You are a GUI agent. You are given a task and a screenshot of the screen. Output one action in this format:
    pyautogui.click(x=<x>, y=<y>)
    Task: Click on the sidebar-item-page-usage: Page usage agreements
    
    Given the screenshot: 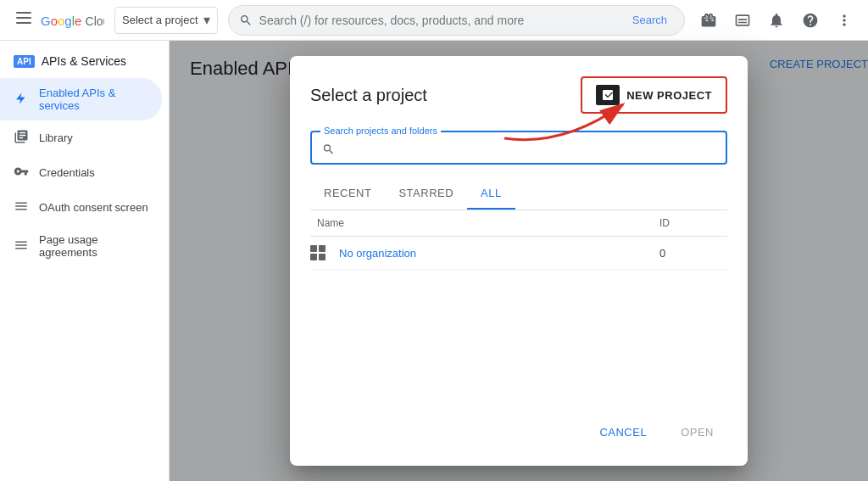 What is the action you would take?
    pyautogui.click(x=81, y=246)
    